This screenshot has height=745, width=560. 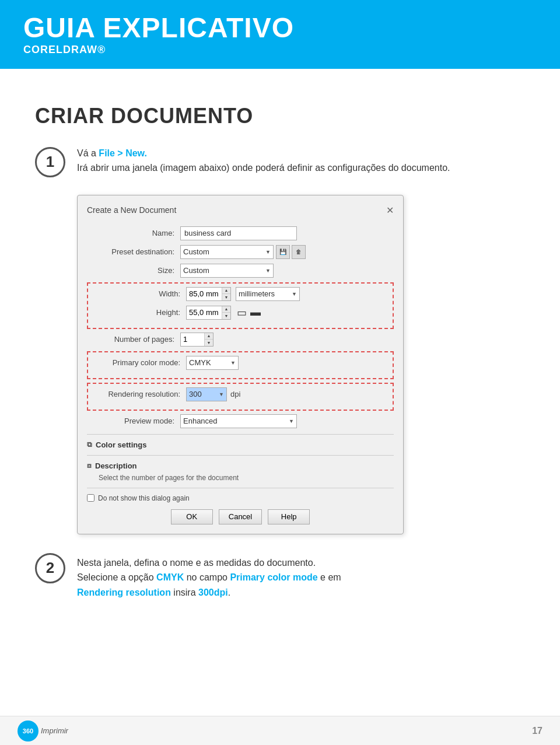 I want to click on header-title: GUIA EXPLICATIVO, so click(x=280, y=28).